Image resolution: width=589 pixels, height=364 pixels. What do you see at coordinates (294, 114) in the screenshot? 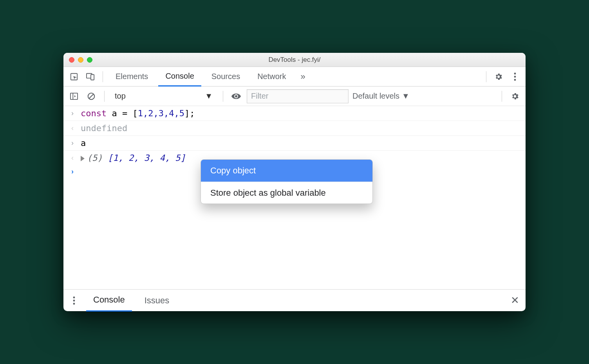
I see `console-input-line: › const a = [1,2,3,4,5];` at bounding box center [294, 114].